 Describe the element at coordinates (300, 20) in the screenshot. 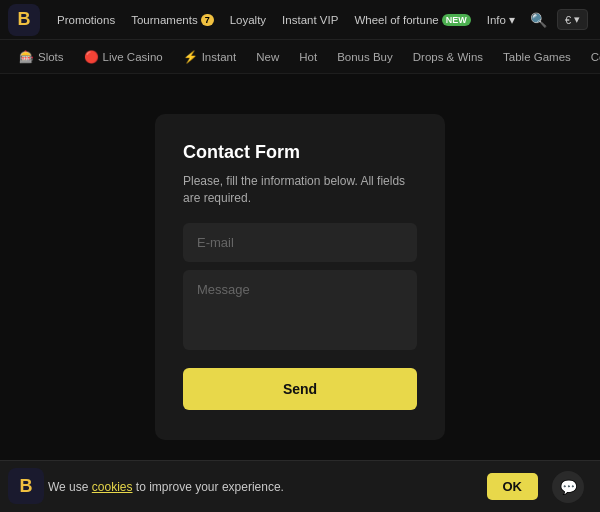

I see `top-navigation: B Promotions Tournaments 7 Loyalty Insta…` at that location.